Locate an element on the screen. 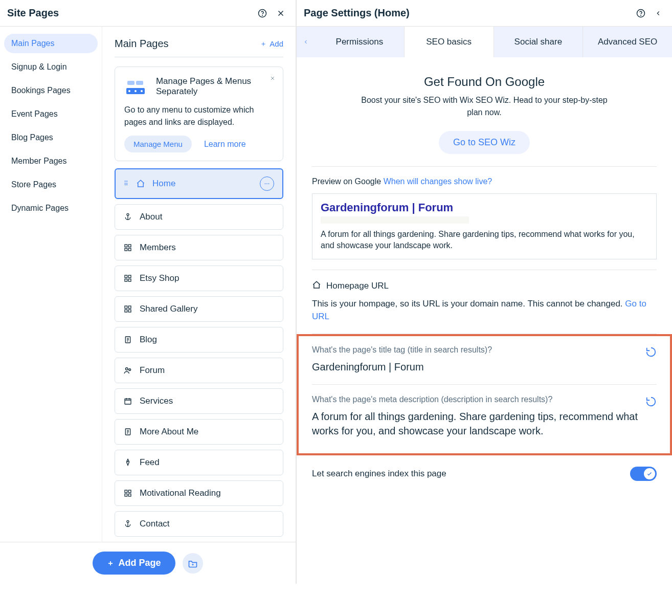  page-item: More About Me is located at coordinates (199, 432).